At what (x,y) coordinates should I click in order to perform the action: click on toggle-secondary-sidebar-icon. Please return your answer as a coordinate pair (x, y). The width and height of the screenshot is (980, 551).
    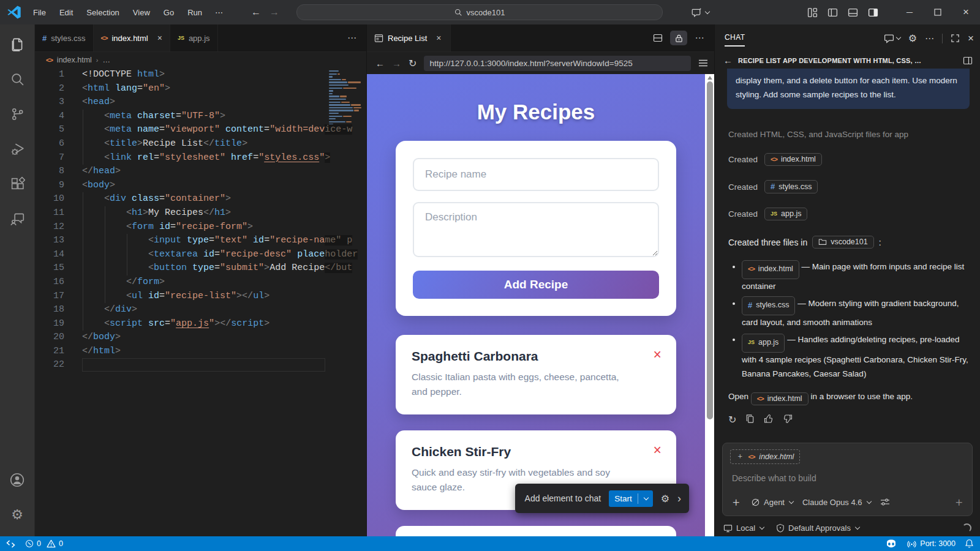
    Looking at the image, I should click on (873, 12).